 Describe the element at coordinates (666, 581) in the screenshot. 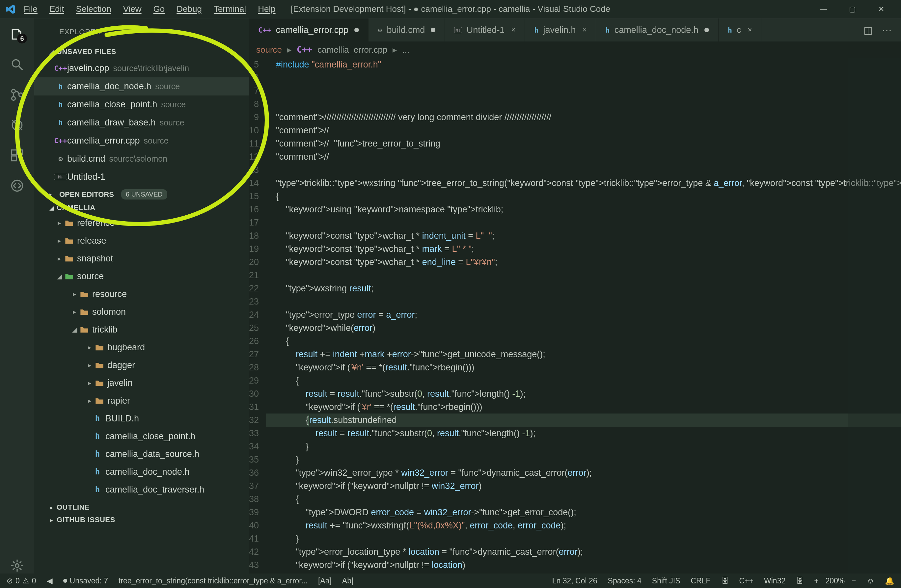

I see `status-encoding: Shift JIS` at that location.